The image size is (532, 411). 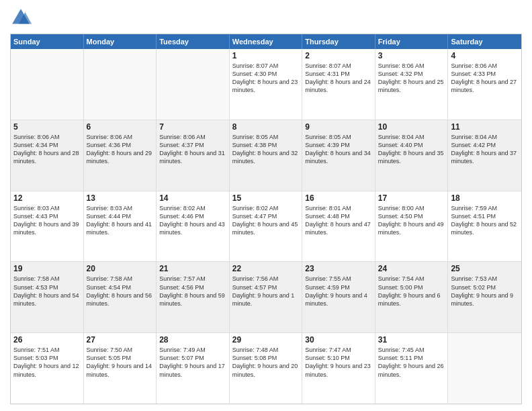 I want to click on day-number: 6, so click(x=120, y=127).